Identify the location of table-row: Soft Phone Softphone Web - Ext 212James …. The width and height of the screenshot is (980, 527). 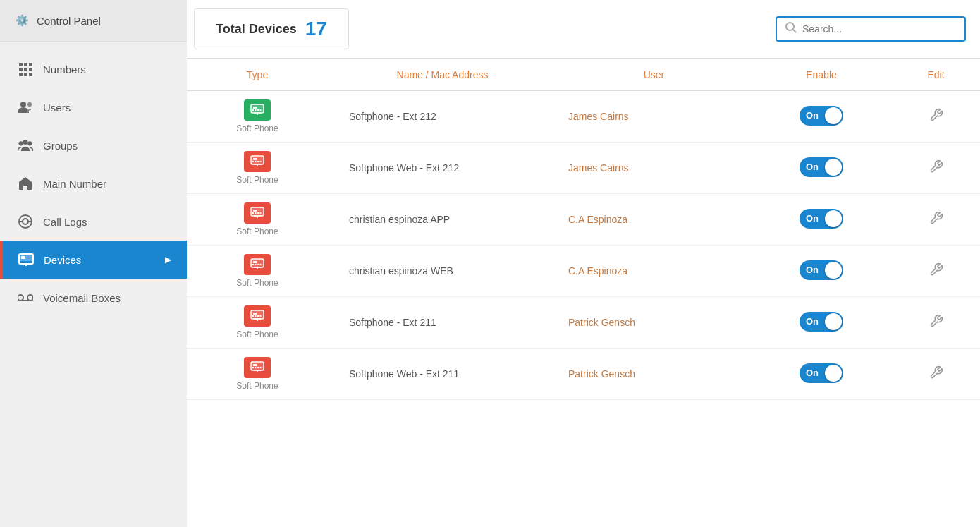
(584, 168).